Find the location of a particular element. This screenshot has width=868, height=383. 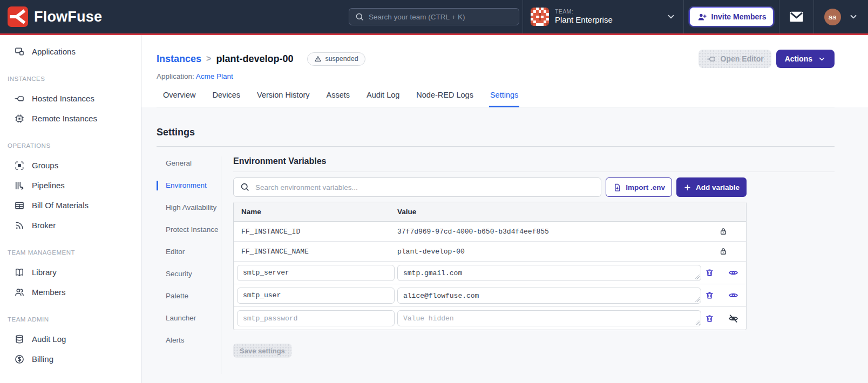

plus-icon is located at coordinates (688, 188).